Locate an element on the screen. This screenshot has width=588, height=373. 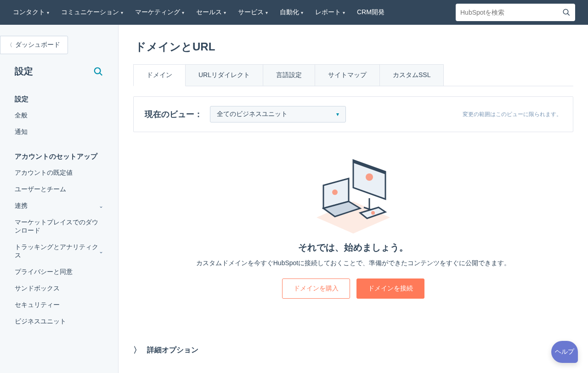
business-unit-select: 全てのビジネスユニット ▾ is located at coordinates (278, 114).